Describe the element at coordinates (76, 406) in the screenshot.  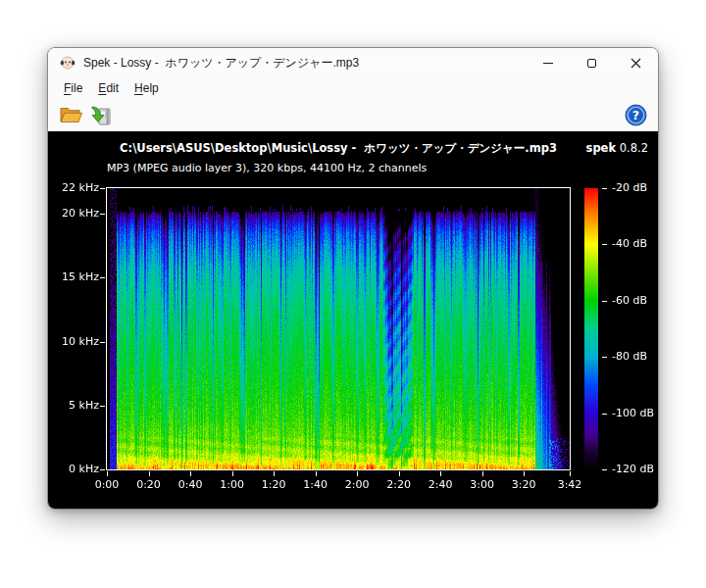
I see `freq-tick-label: 5 kHz` at that location.